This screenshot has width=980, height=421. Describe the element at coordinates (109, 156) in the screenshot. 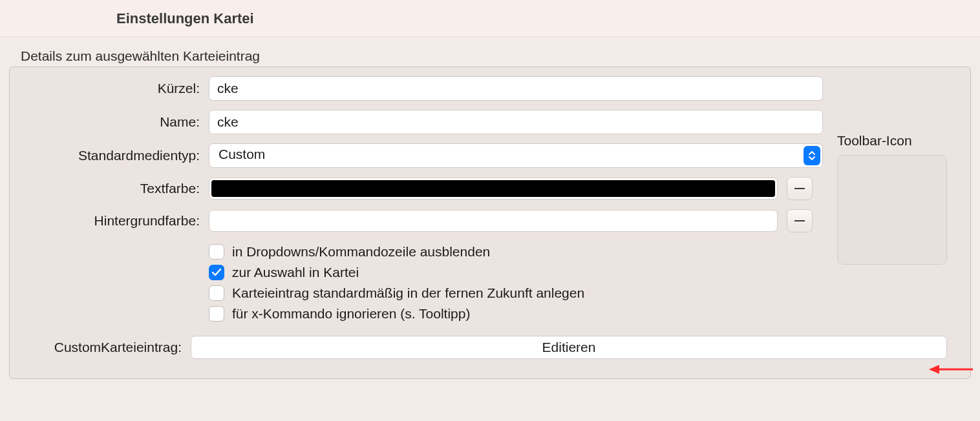

I see `label-medientyp: Standardmedientyp:` at that location.